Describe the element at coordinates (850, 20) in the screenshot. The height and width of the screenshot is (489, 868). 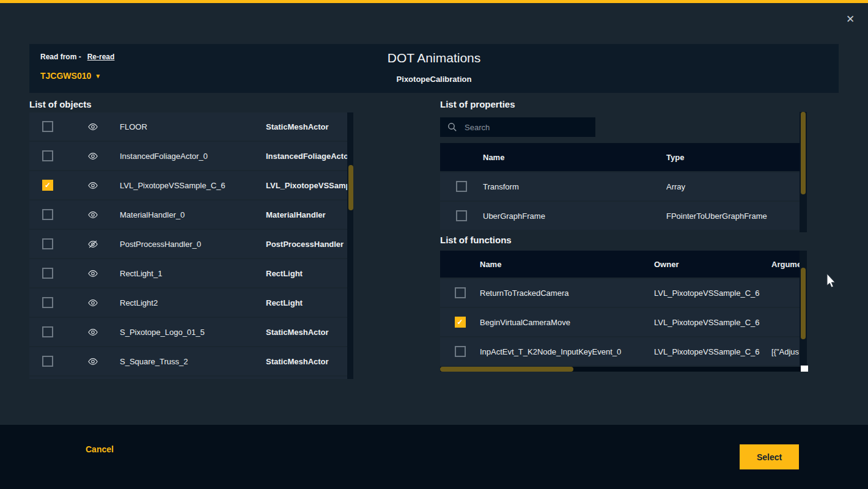
I see `close-icon: ✕` at that location.